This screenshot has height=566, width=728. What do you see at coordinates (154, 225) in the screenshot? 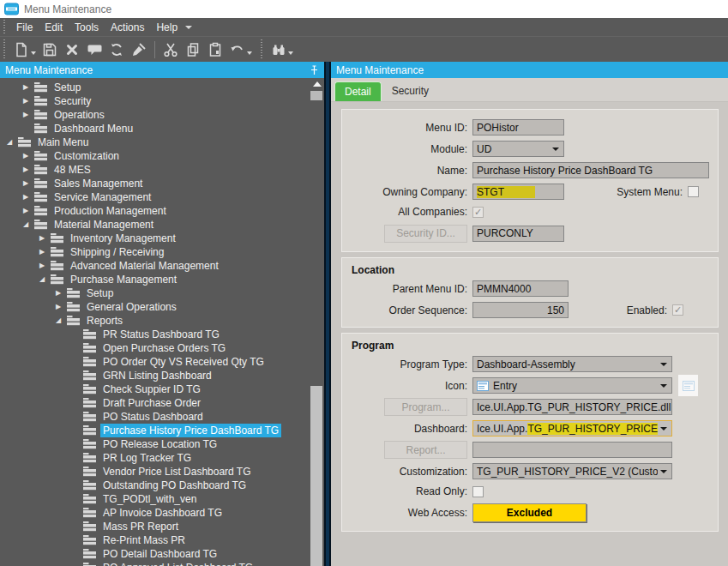
I see `tree-item: ◢Material Management` at bounding box center [154, 225].